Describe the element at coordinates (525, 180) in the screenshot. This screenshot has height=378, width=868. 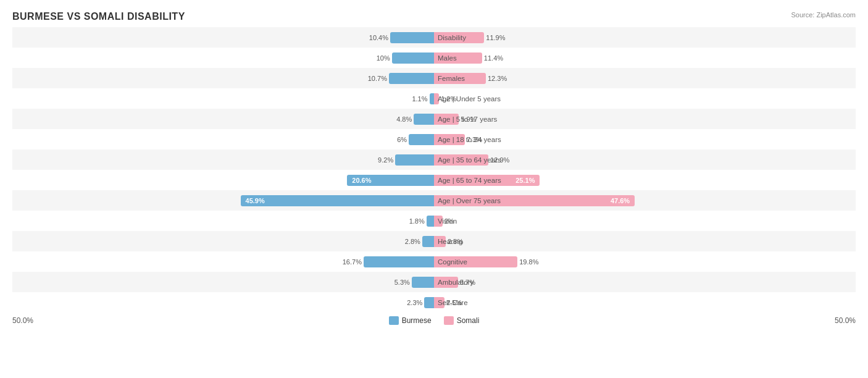
I see `pink-value-inside: 25.1%` at that location.